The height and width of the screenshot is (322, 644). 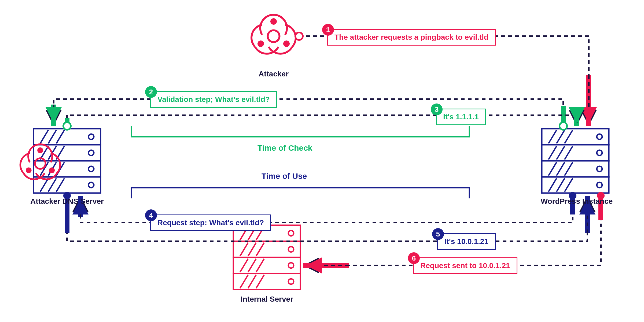 What do you see at coordinates (267, 299) in the screenshot?
I see `internal-label: Internal Server` at bounding box center [267, 299].